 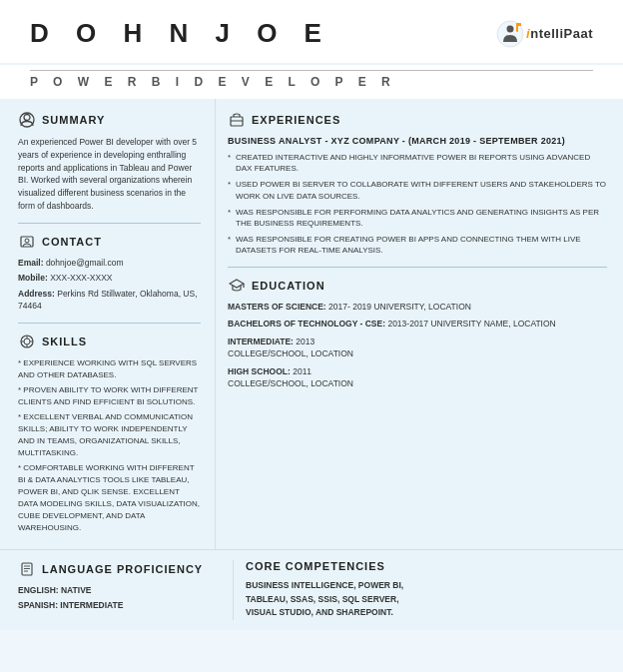 What do you see at coordinates (110, 498) in the screenshot?
I see `skill-item-4: * COMFORTABLE WORKING WITH DIFFERENT BI …` at bounding box center [110, 498].